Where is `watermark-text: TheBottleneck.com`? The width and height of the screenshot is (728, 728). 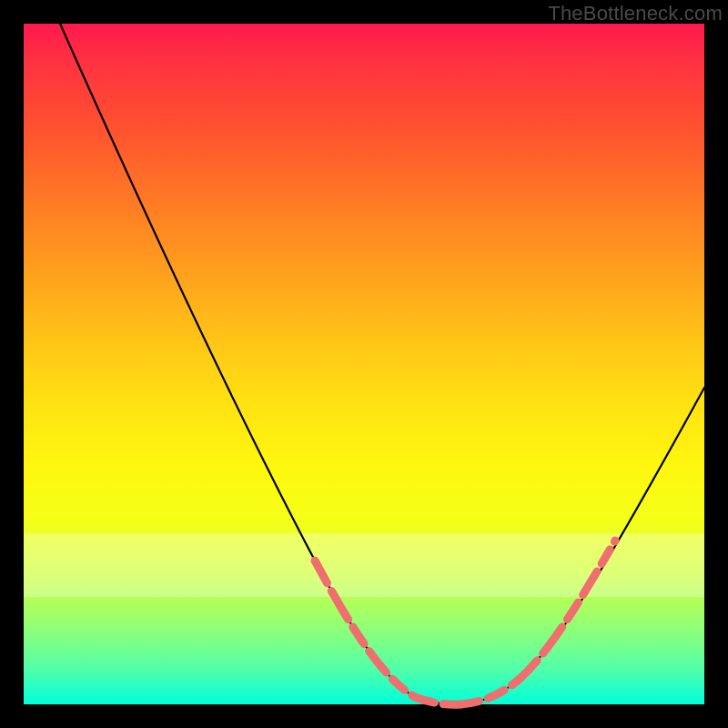 watermark-text: TheBottleneck.com is located at coordinates (635, 14).